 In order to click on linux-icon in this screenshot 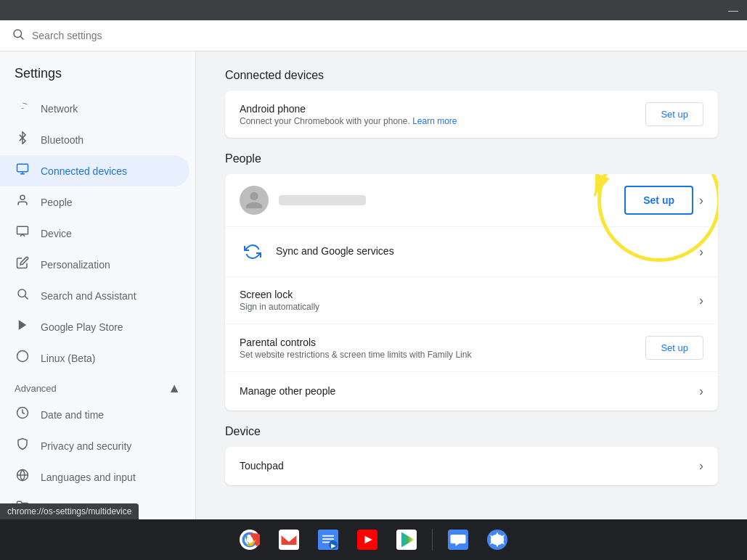, I will do `click(23, 358)`.